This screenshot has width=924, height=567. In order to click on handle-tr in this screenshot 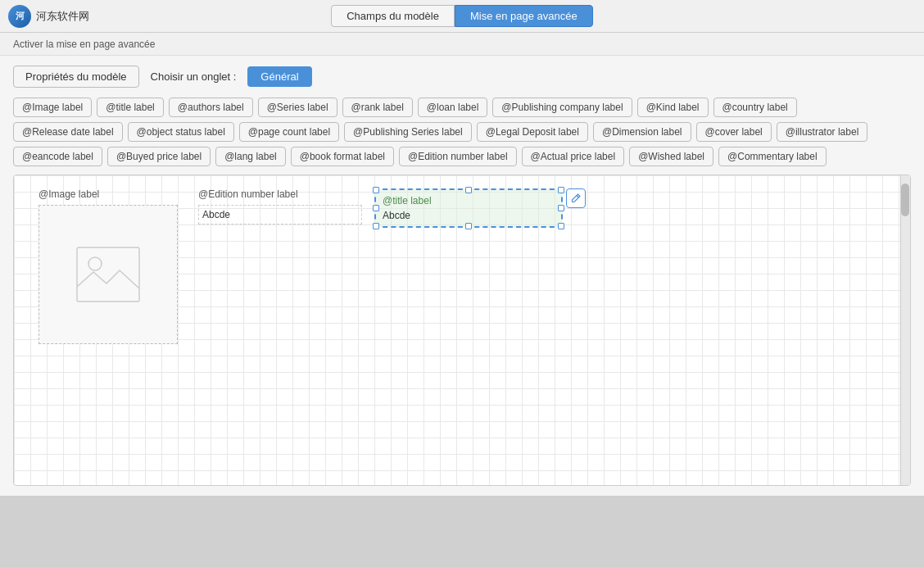, I will do `click(561, 190)`.